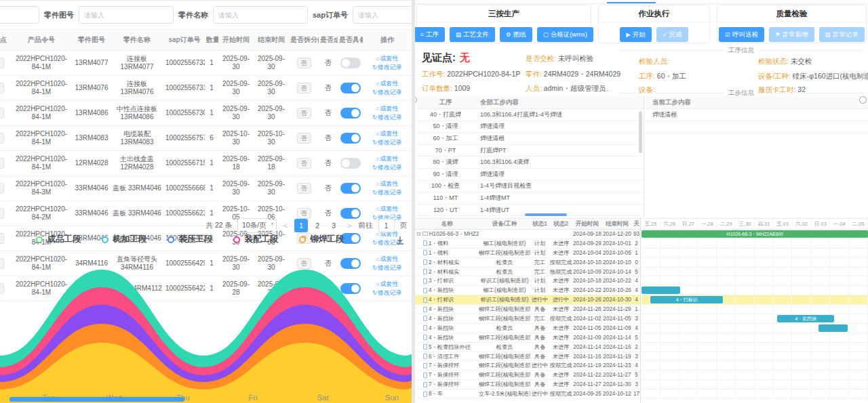 The width and height of the screenshot is (868, 403). What do you see at coordinates (528, 366) in the screenshot?
I see `gantt-row: 7・装保持环铆焊工段(核电制造部)进行中按期完成2024-11-192024-1…` at bounding box center [528, 366].